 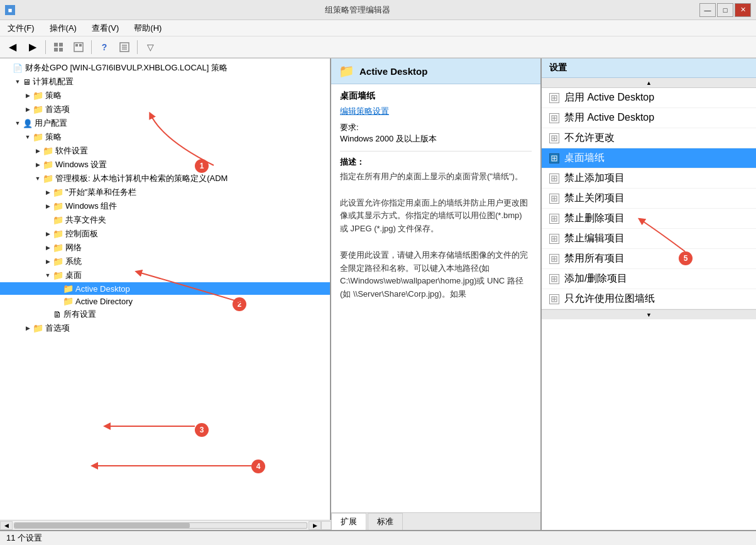 I want to click on description-text: 指定在所有用户的桌面上显示的桌面背景("墙纸")。 此设置允许你指定用桌面上的墙…, so click(x=436, y=236).